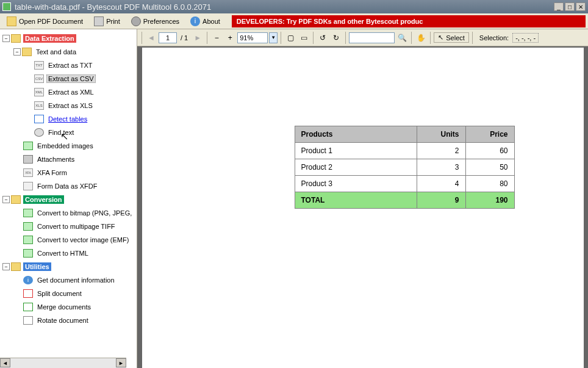 Image resolution: width=588 pixels, height=368 pixels. Describe the element at coordinates (405, 167) in the screenshot. I see `pdf-data-table: Products Units Price Product 1 2 60 Prod…` at that location.